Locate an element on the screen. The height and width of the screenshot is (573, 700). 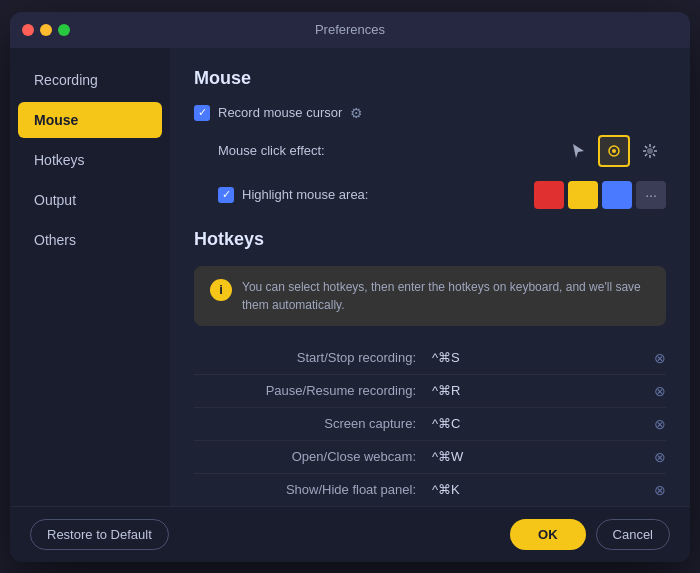
restore-default-button: Restore to Default is located at coordinates (100, 534).